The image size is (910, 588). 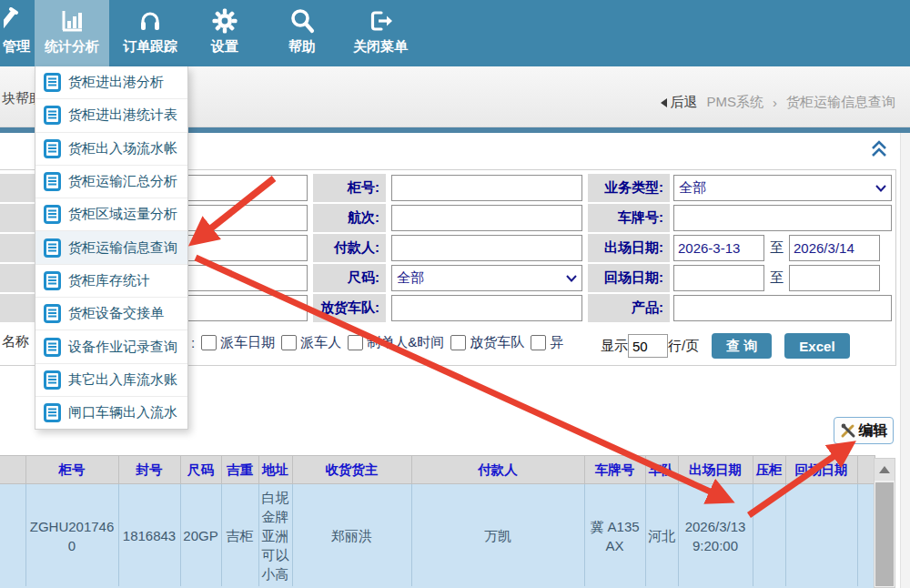 What do you see at coordinates (302, 47) in the screenshot?
I see `nav-item-label: 帮助` at bounding box center [302, 47].